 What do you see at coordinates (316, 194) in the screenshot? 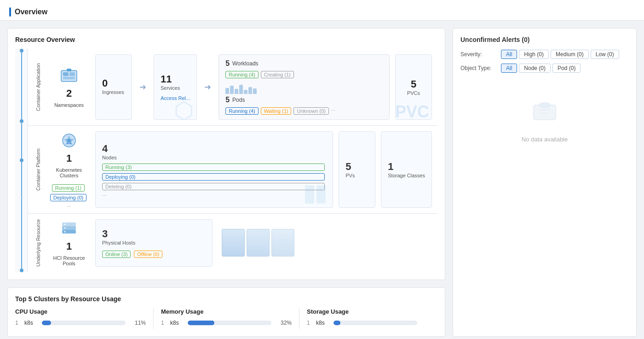
I see `nodes-bg-icon` at bounding box center [316, 194].